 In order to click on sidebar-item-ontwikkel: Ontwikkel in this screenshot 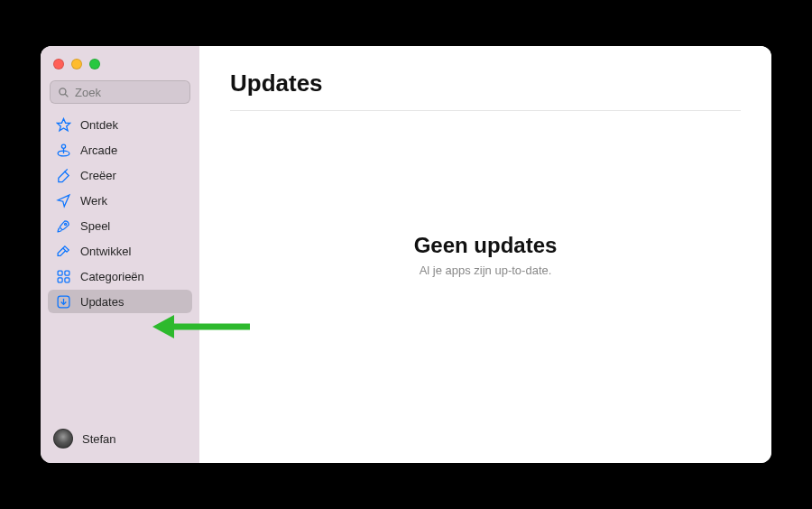, I will do `click(120, 251)`.